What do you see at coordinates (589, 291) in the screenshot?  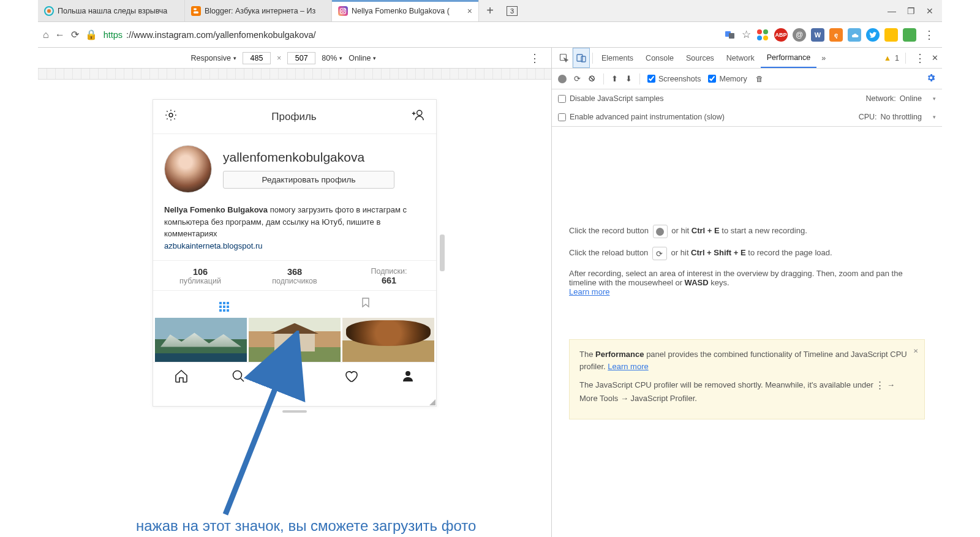 I see `learn-more-link: Learn more` at bounding box center [589, 291].